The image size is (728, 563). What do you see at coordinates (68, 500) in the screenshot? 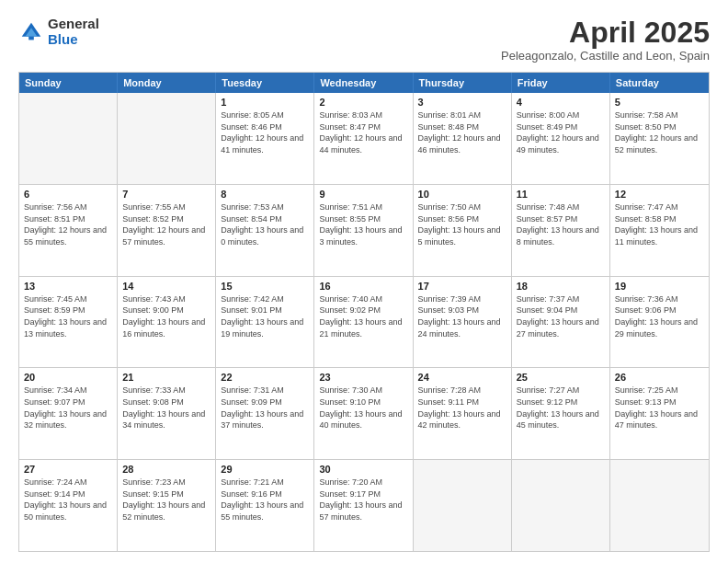
I see `day-info: Sunrise: 7:24 AM Sunset: 9:14 PM Dayligh…` at bounding box center [68, 500].